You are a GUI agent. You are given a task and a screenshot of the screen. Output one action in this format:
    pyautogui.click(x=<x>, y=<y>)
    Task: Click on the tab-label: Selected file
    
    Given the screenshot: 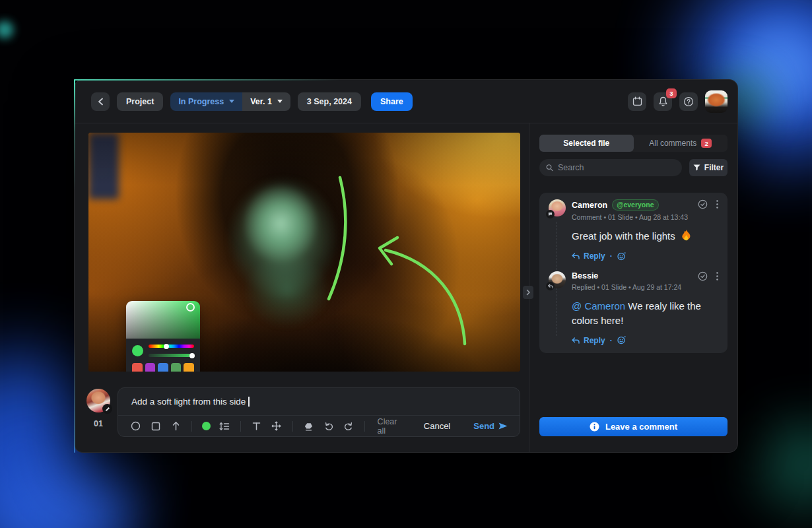 What is the action you would take?
    pyautogui.click(x=586, y=143)
    